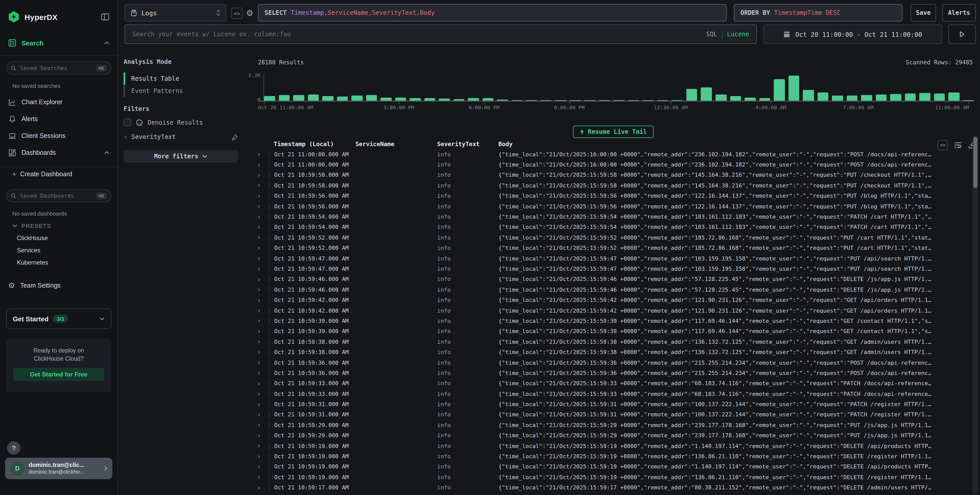  I want to click on code-editor-icon: <>, so click(237, 13).